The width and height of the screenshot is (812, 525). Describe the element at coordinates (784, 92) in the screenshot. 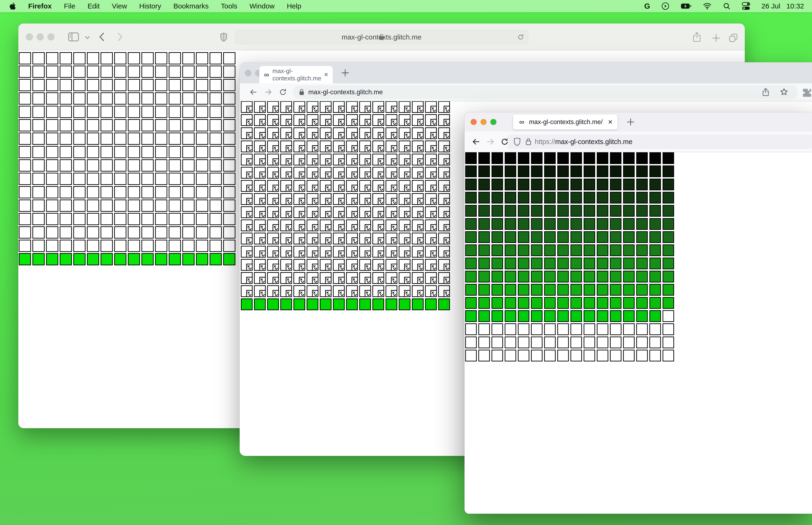

I see `bookmark-star-icon` at that location.